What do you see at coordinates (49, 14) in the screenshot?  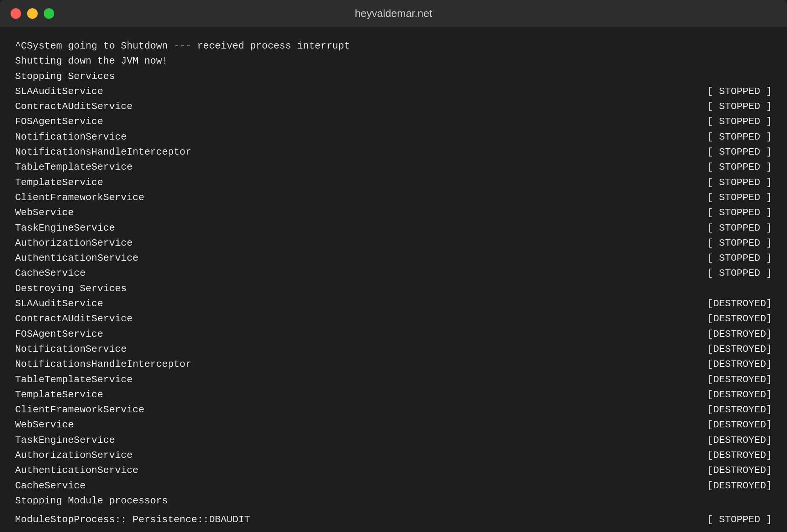 I see `maximize-button` at bounding box center [49, 14].